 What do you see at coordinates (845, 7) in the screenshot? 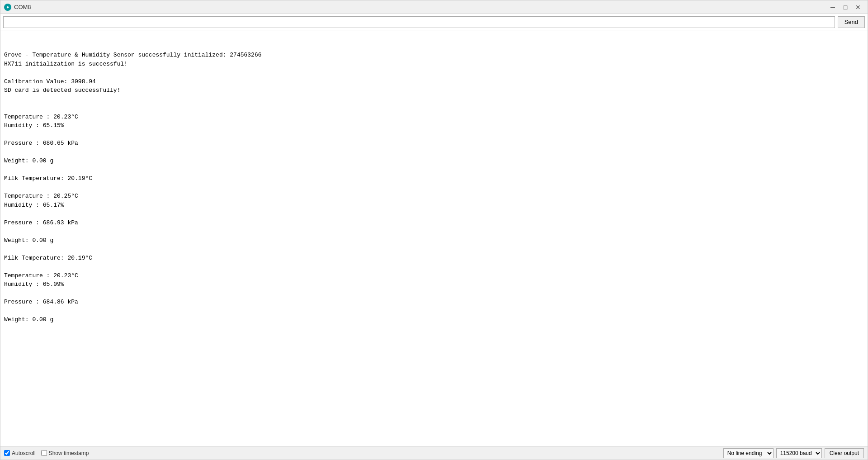
I see `window-controls: ─ □ ✕` at bounding box center [845, 7].